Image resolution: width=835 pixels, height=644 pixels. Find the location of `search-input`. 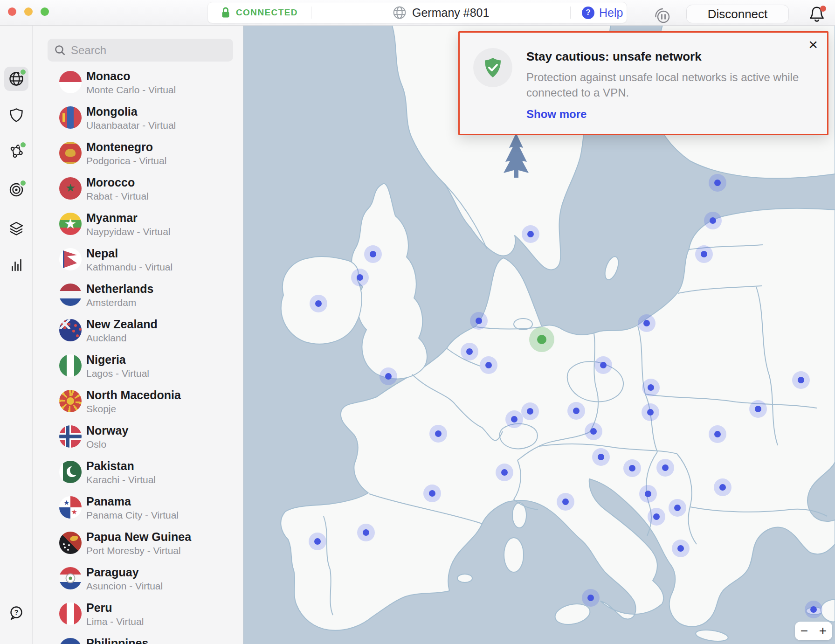

search-input is located at coordinates (149, 50).